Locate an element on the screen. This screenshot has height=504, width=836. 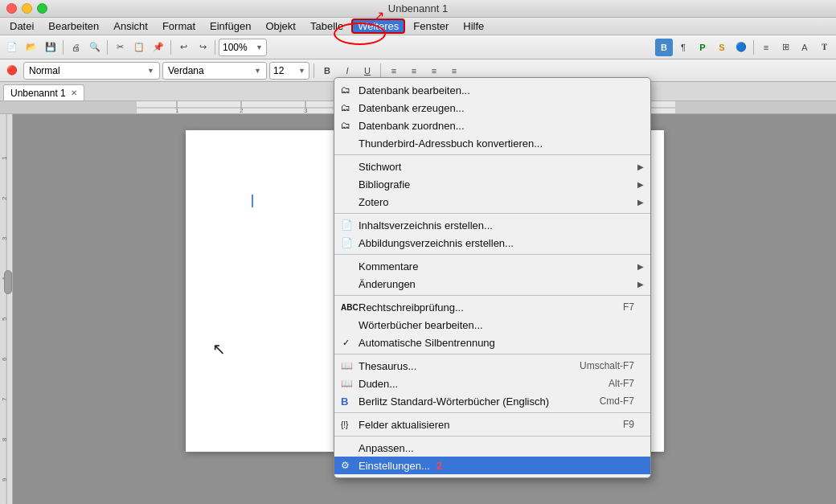
bold-toolbar-b: B is located at coordinates (664, 47).